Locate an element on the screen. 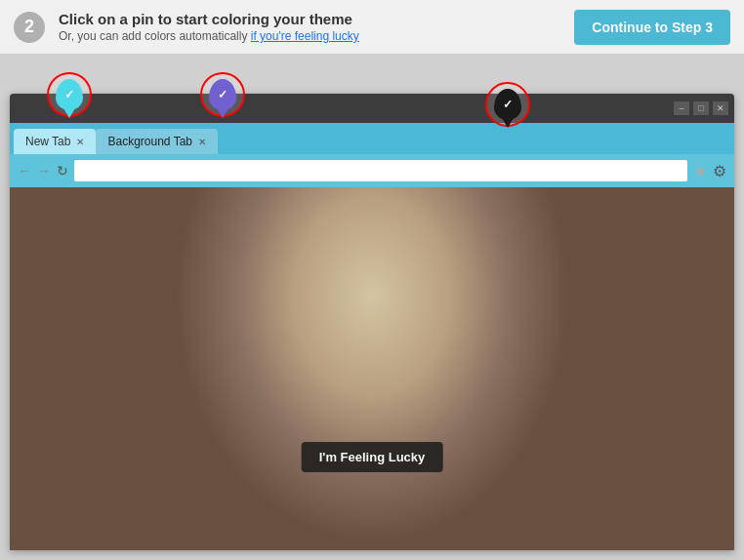 Image resolution: width=744 pixels, height=560 pixels. bookmark-button: ★ is located at coordinates (700, 172).